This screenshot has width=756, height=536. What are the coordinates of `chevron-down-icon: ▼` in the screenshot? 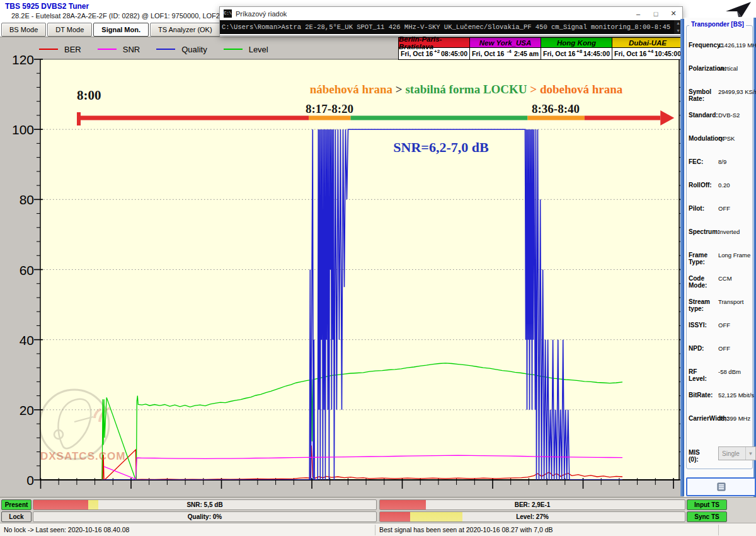 It's located at (750, 453).